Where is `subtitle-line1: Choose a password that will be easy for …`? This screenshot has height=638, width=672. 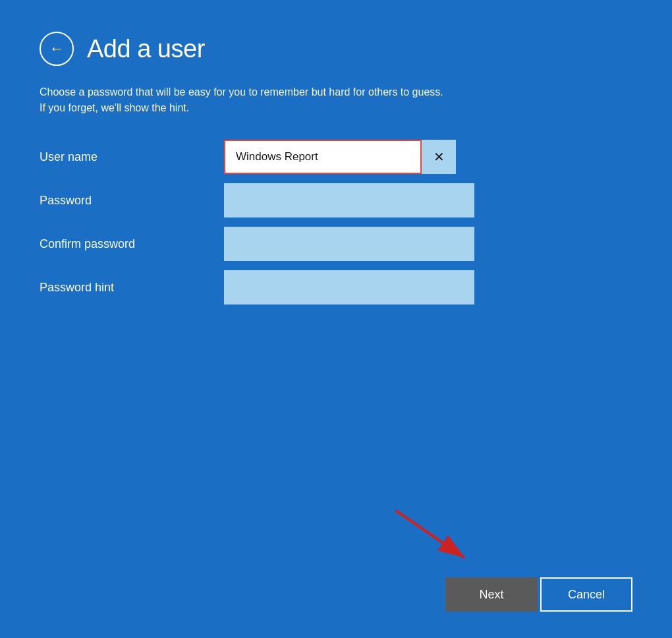 subtitle-line1: Choose a password that will be easy for … is located at coordinates (241, 92).